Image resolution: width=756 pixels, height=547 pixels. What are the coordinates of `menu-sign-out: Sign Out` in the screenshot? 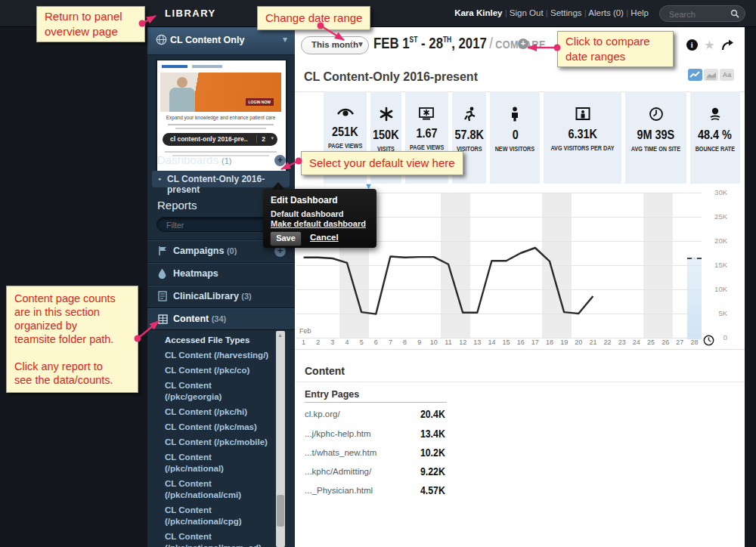 It's located at (522, 13).